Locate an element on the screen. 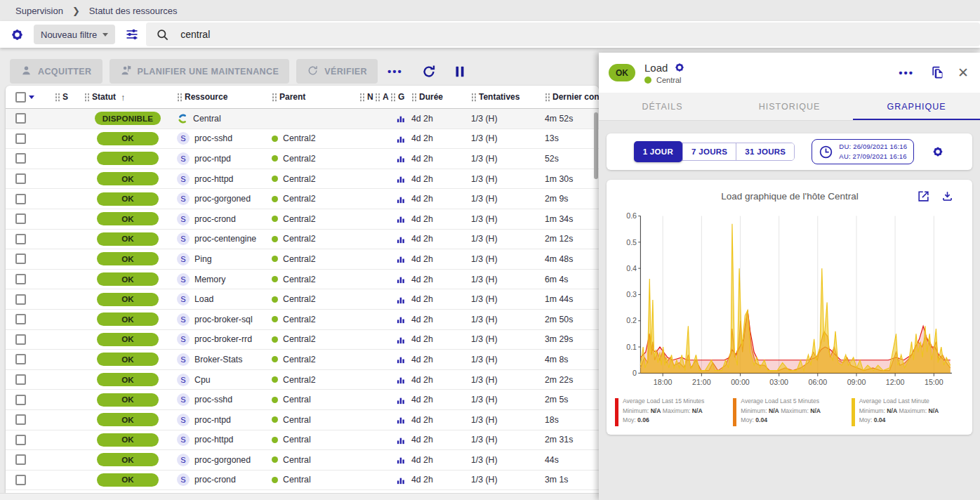 The width and height of the screenshot is (980, 500). resource-cell: SPing is located at coordinates (225, 259).